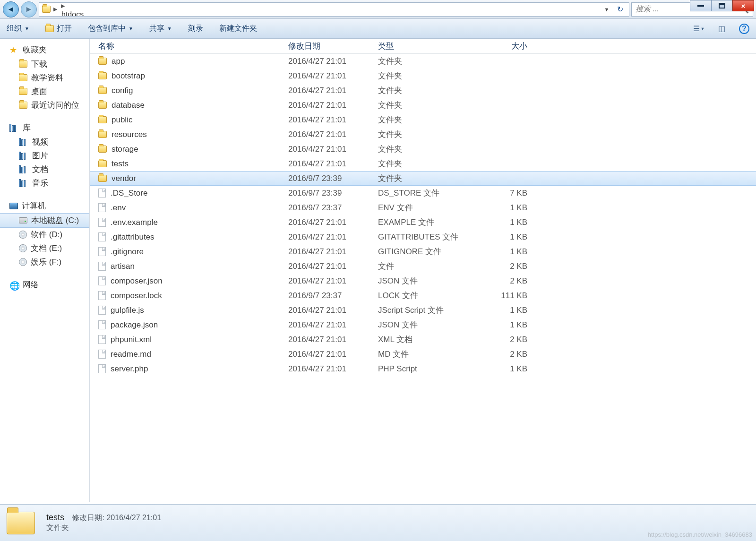 The width and height of the screenshot is (756, 541). Describe the element at coordinates (18, 28) in the screenshot. I see `organize-menu: 组织▼` at that location.